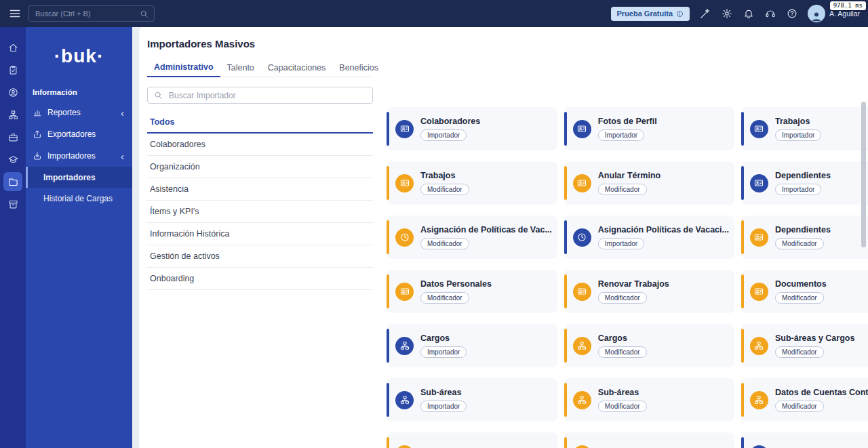  What do you see at coordinates (172, 279) in the screenshot?
I see `category-label: Onboarding` at bounding box center [172, 279].